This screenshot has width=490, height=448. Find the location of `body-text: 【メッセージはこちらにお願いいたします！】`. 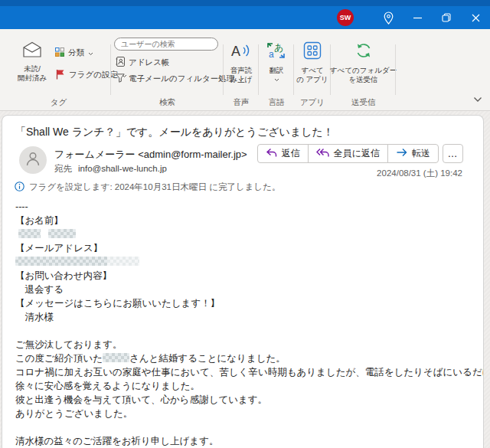

body-text: 【メッセージはこちらにお願いいたします！】 is located at coordinates (118, 303).